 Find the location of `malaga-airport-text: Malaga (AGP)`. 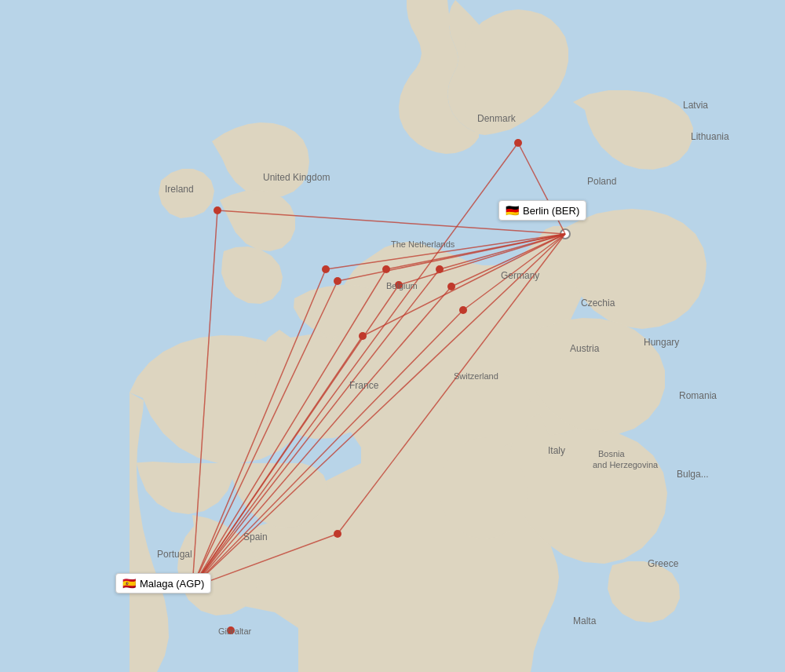

malaga-airport-text: Malaga (AGP) is located at coordinates (172, 584).